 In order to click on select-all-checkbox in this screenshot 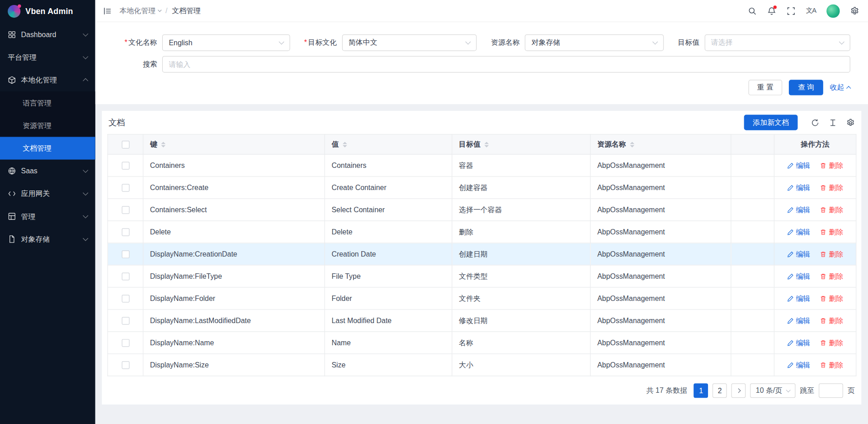, I will do `click(126, 145)`.